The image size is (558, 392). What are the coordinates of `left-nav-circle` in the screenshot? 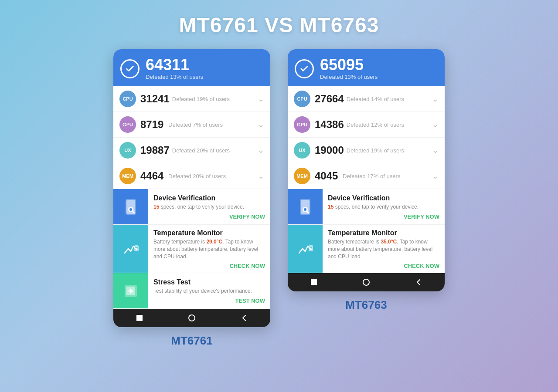 It's located at (192, 318).